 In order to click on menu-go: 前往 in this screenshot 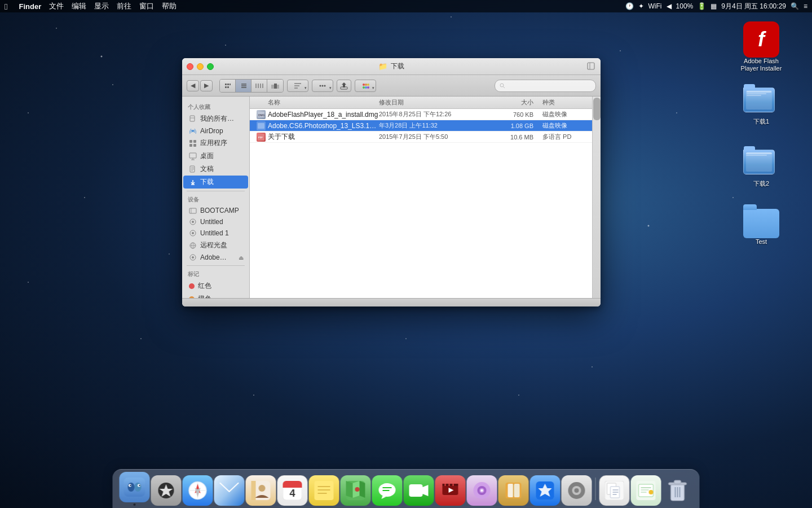, I will do `click(124, 6)`.